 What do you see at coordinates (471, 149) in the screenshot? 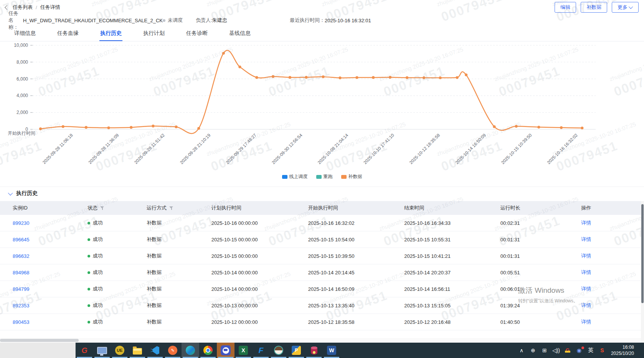
I see `svg-text: 2025-10-14 16:50:09` at bounding box center [471, 149].